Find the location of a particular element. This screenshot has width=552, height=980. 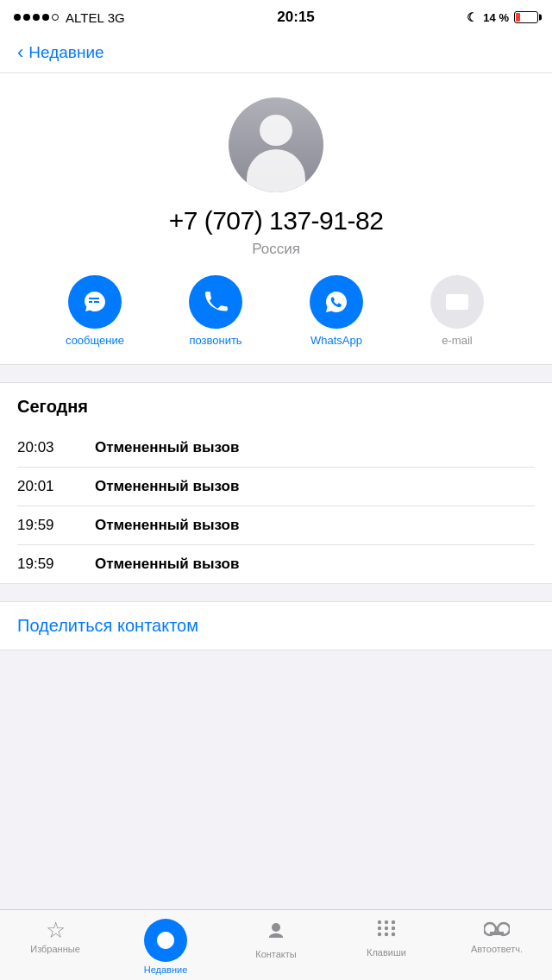

dot1 is located at coordinates (17, 17).